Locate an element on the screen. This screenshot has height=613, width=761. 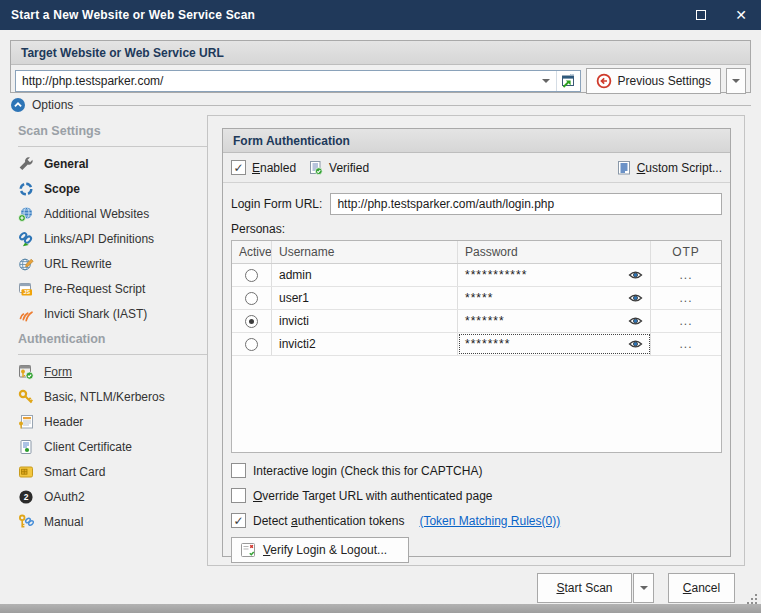
start-scan-dropdown is located at coordinates (644, 588).